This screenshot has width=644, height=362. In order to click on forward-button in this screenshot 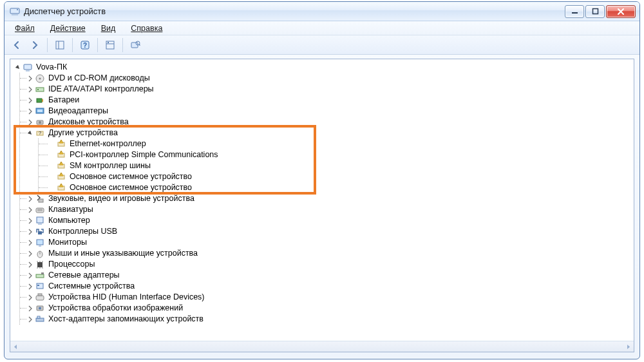, I will do `click(35, 45)`.